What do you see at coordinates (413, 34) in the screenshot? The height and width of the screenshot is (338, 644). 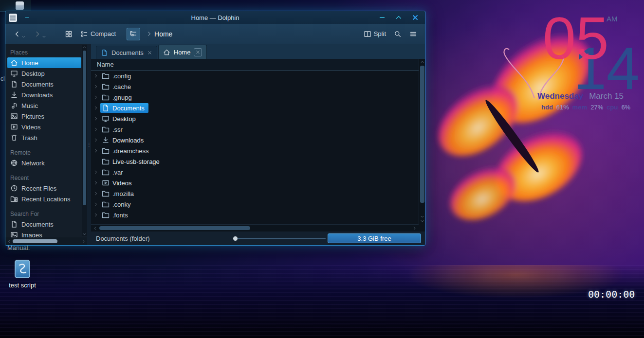 I see `hamburger-menu-icon` at bounding box center [413, 34].